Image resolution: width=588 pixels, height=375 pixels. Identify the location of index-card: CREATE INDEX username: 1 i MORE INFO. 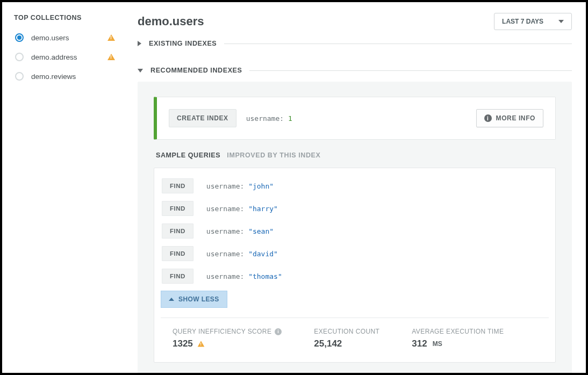
(355, 118).